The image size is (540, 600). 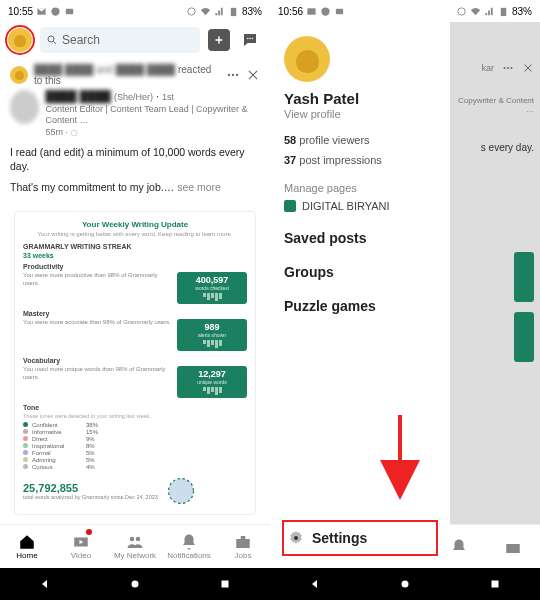 What do you see at coordinates (135, 224) in the screenshot?
I see `widget-title: Your Weekly Writing Update` at bounding box center [135, 224].